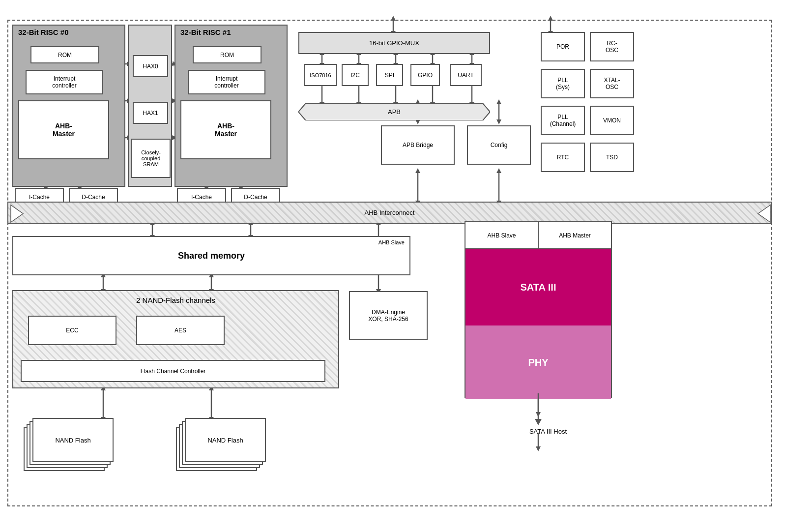 This screenshot has width=785, height=532. I want to click on rc-osc: RC- OSC, so click(612, 47).